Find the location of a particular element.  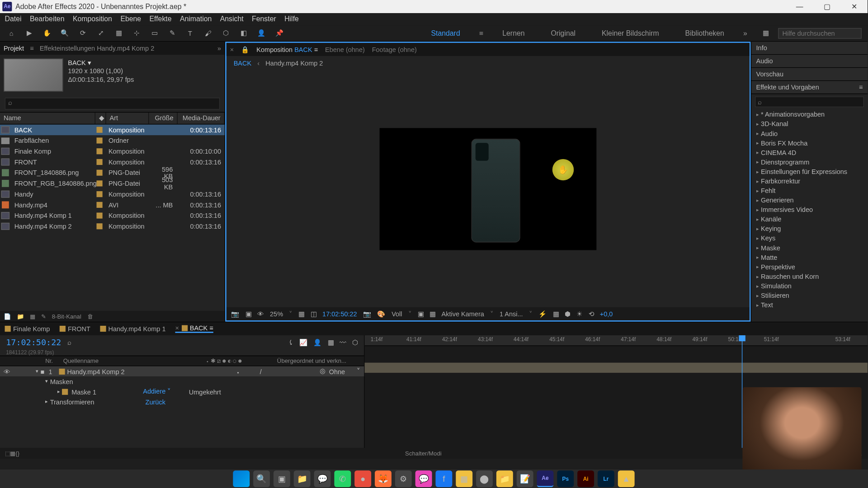

close-button: ✕ is located at coordinates (854, 6).